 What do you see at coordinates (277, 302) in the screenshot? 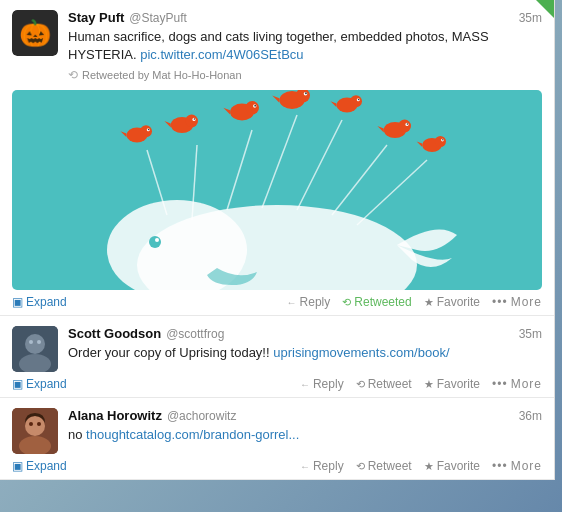
I see `tweet-actions: ▣ Expand ← Reply ⟲ Retweeted ★ Favorite …` at bounding box center [277, 302].